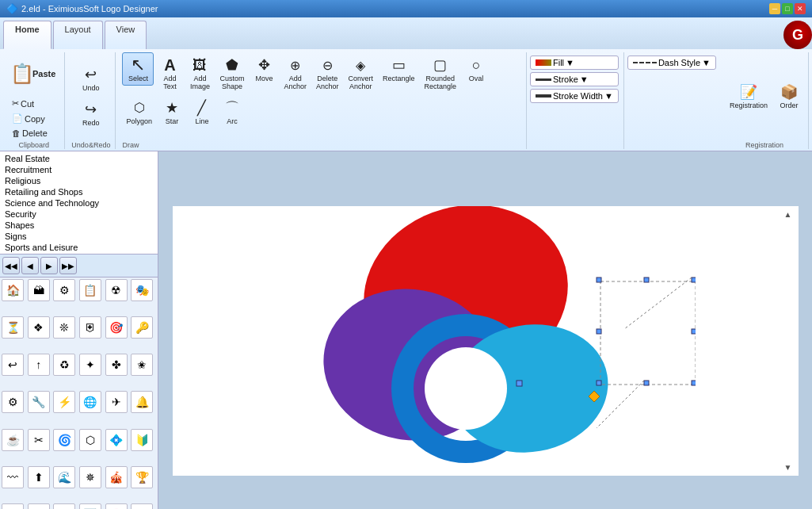 This screenshot has height=509, width=812. What do you see at coordinates (789, 96) in the screenshot?
I see `order-button: 📦 Order` at bounding box center [789, 96].